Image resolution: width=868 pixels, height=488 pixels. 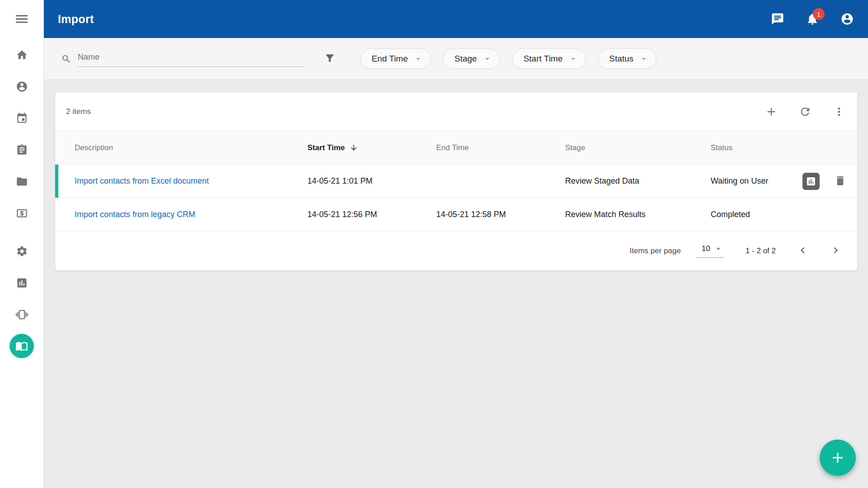 What do you see at coordinates (803, 251) in the screenshot?
I see `chevron-left-icon` at bounding box center [803, 251].